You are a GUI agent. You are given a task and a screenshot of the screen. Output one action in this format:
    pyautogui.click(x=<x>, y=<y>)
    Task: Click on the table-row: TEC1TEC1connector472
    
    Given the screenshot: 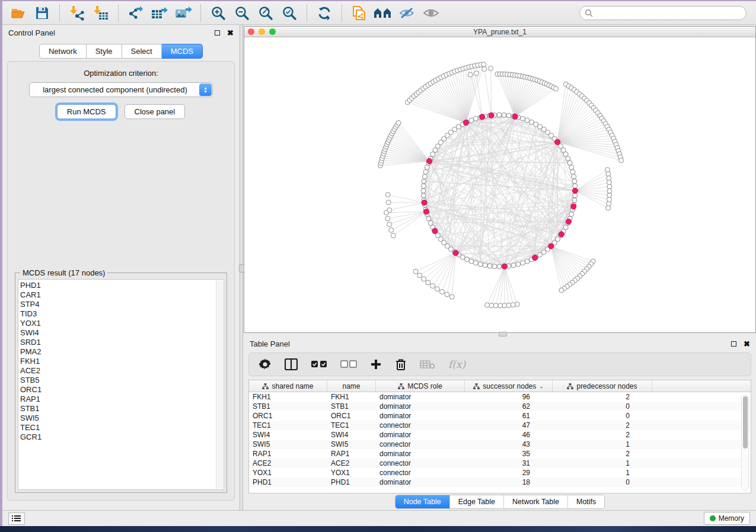 What is the action you would take?
    pyautogui.click(x=500, y=425)
    